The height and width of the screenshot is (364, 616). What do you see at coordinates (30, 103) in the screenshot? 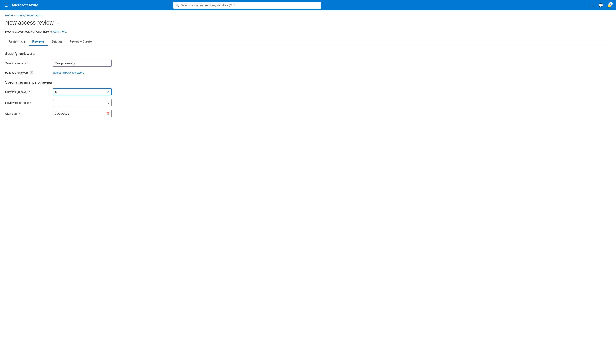
I see `required-star-recurrence: *` at bounding box center [30, 103].